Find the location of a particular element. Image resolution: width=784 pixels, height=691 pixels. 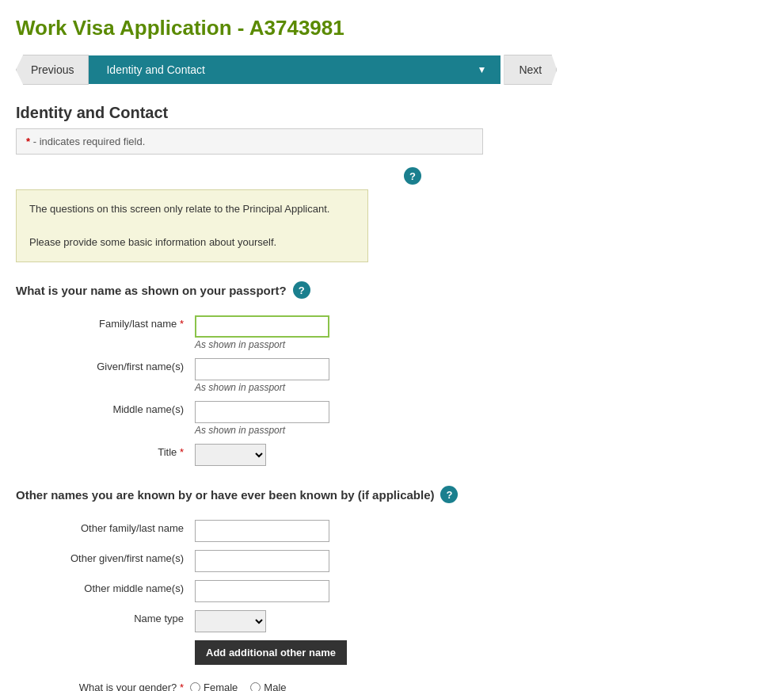

family-last-name-hint: As shown in passport is located at coordinates (356, 345).